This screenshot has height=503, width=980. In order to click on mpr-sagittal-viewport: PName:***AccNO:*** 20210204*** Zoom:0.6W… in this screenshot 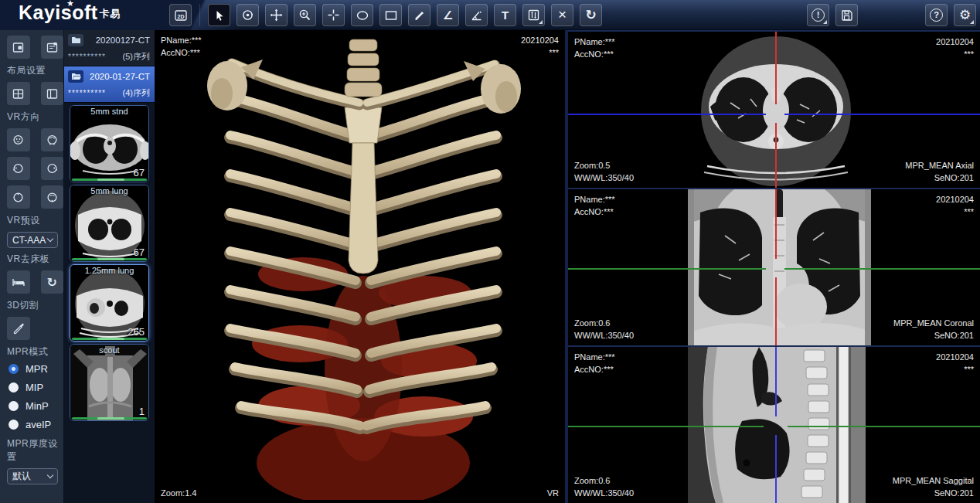, I will do `click(774, 424)`.